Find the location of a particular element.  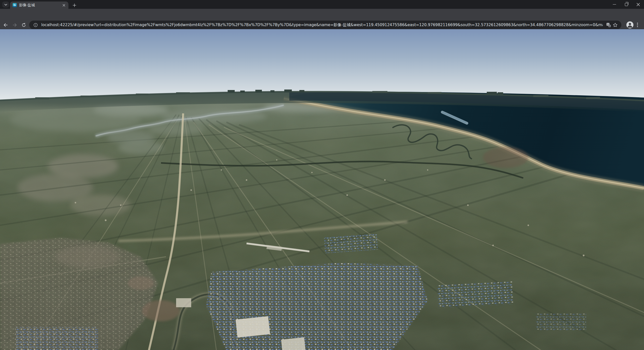

tab-strip: G 影像-盐城 is located at coordinates (322, 5).